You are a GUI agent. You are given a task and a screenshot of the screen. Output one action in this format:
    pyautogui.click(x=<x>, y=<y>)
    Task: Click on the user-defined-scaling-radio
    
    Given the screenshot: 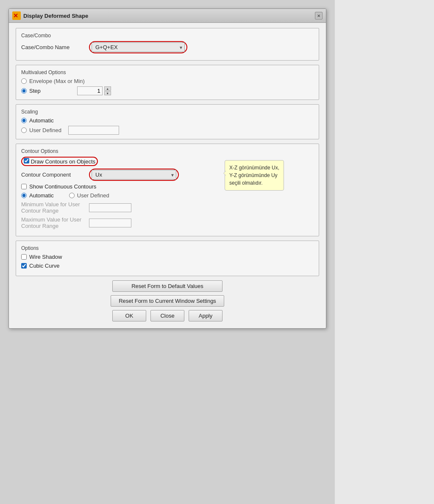 What is the action you would take?
    pyautogui.click(x=24, y=130)
    